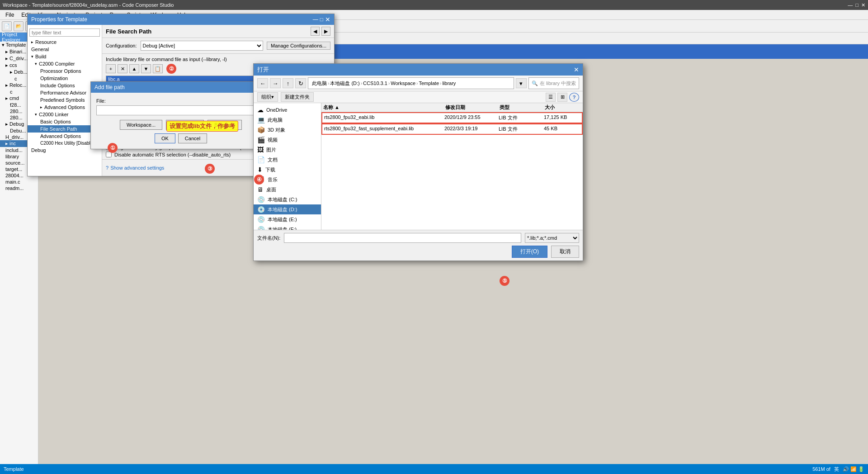 This screenshot has width=868, height=474. I want to click on breadcrumb-dropdown-btn: ▾, so click(521, 83).